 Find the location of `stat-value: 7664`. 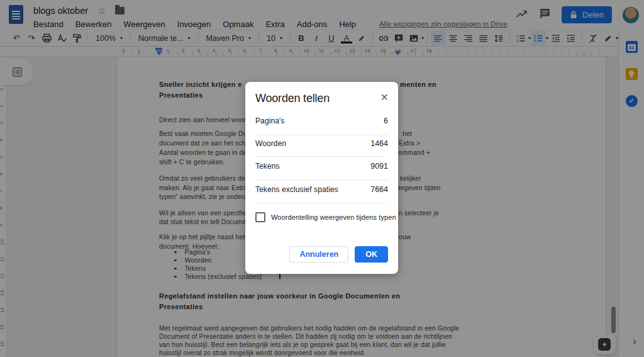

stat-value: 7664 is located at coordinates (379, 190).